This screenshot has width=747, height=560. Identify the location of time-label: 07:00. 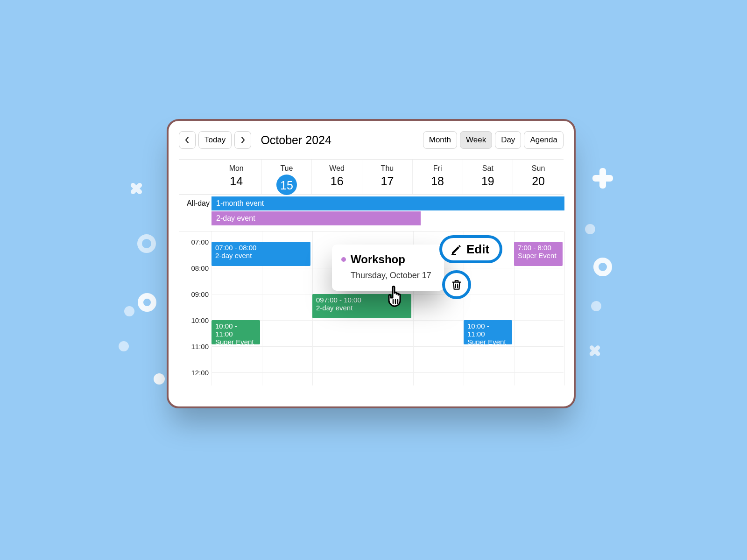
(200, 242).